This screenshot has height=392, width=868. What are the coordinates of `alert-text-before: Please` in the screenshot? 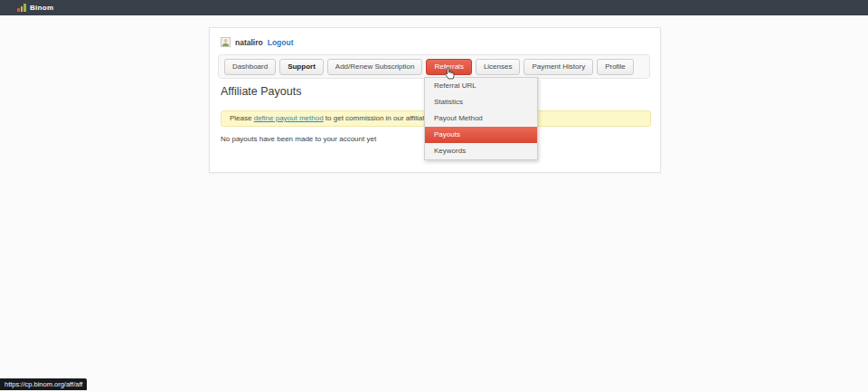 It's located at (242, 118).